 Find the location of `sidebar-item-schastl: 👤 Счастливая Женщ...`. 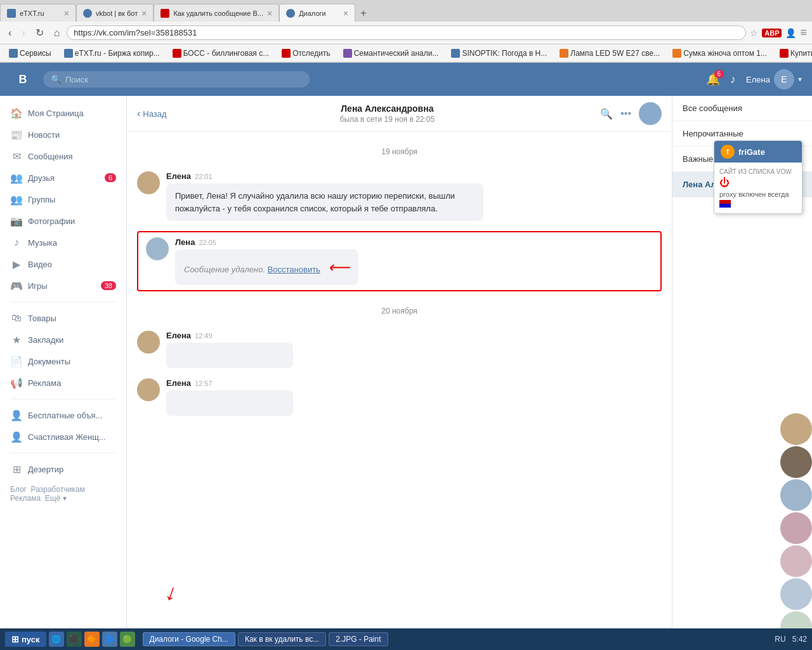

sidebar-item-schastl: 👤 Счастливая Женщ... is located at coordinates (63, 437).